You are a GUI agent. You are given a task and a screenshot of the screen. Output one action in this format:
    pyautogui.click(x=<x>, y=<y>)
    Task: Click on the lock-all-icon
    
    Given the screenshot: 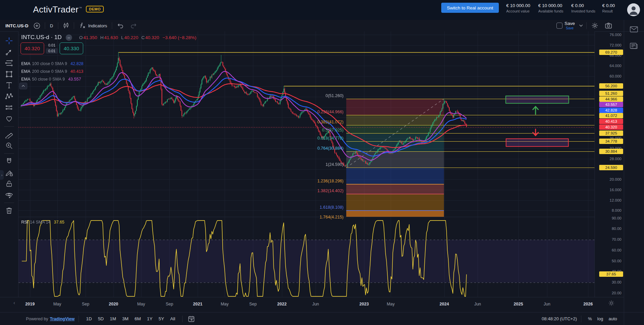 What is the action you would take?
    pyautogui.click(x=9, y=184)
    